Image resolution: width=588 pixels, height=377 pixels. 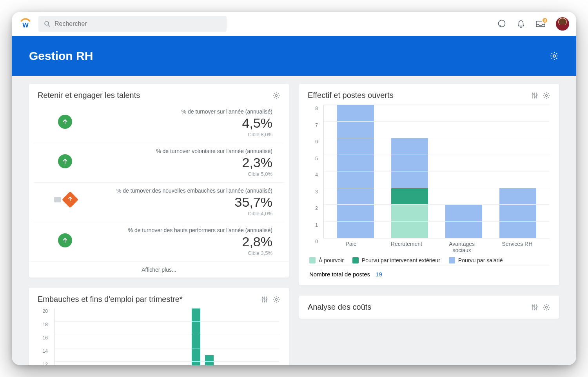 What do you see at coordinates (317, 159) in the screenshot?
I see `y-tick: 5` at bounding box center [317, 159].